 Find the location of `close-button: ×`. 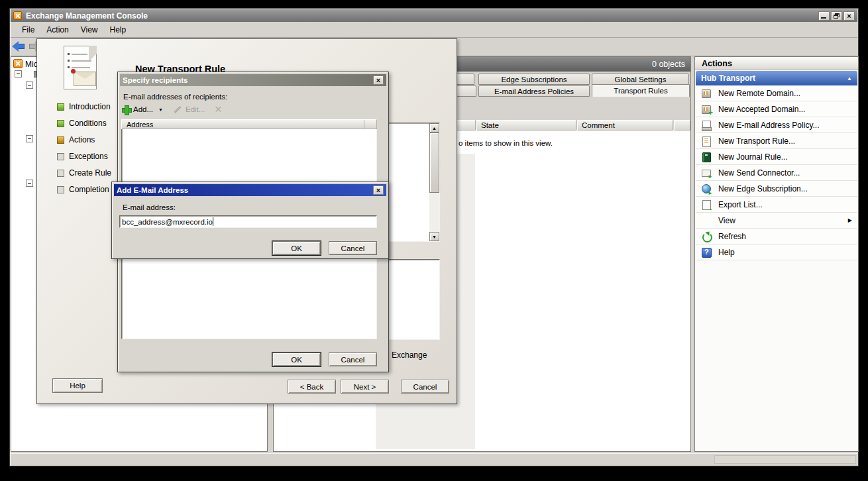

close-button: × is located at coordinates (849, 16).